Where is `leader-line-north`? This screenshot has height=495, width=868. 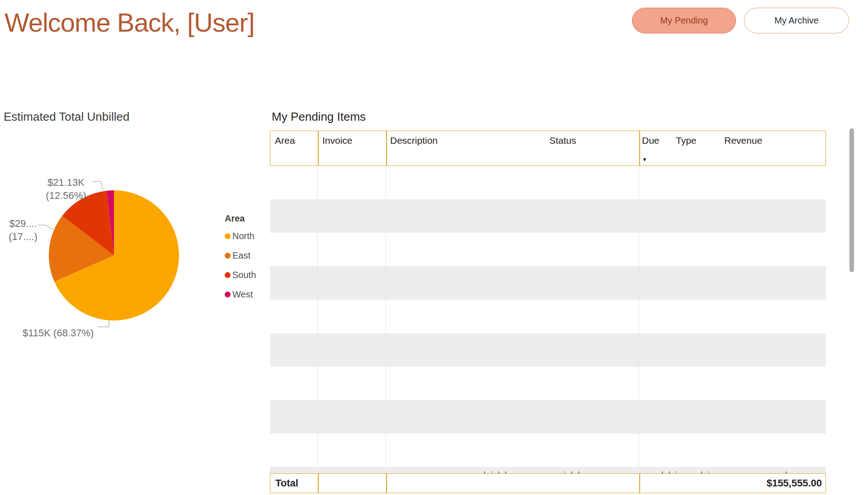
leader-line-north is located at coordinates (103, 324).